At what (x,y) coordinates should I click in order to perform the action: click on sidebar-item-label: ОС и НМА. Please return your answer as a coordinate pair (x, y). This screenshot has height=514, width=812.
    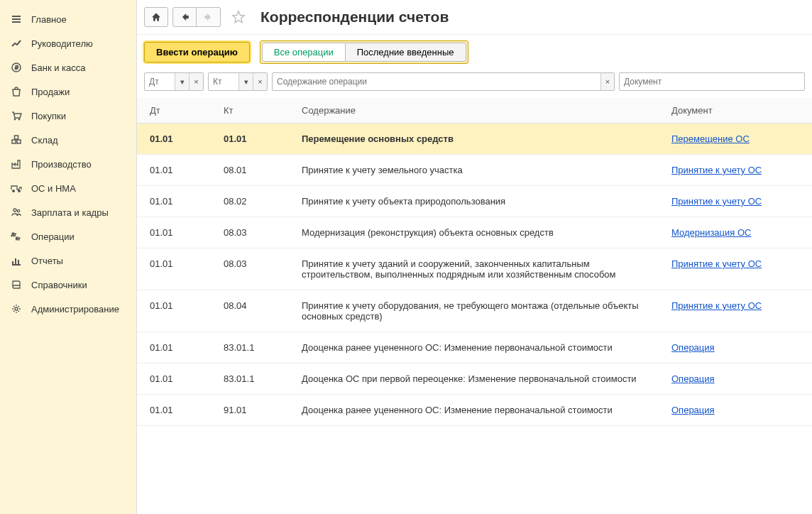
    Looking at the image, I should click on (54, 189).